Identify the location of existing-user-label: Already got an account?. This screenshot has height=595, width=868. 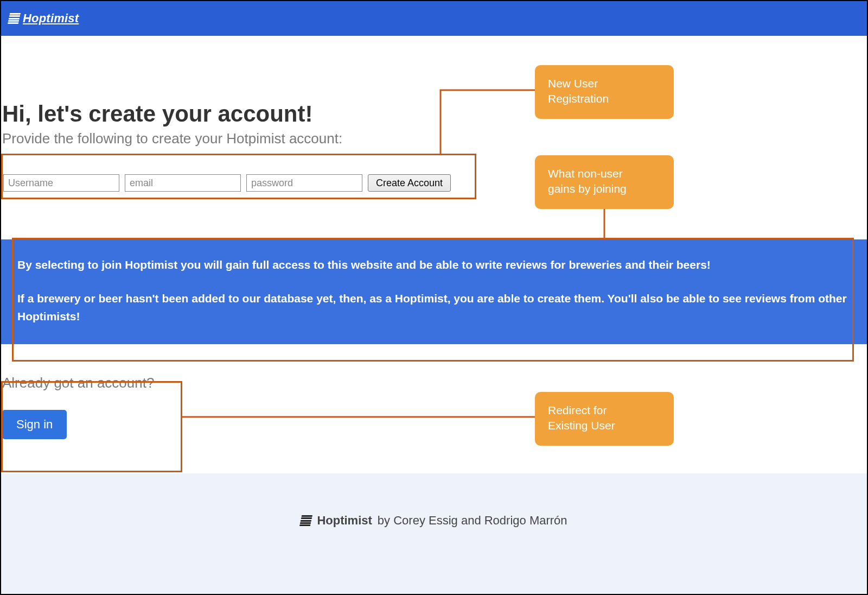
(434, 383).